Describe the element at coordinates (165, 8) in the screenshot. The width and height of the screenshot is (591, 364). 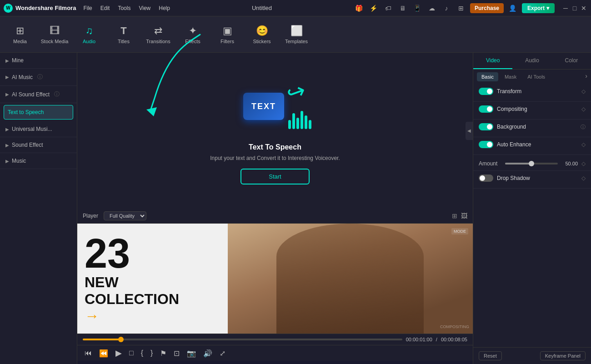
I see `menu-help: Help` at that location.